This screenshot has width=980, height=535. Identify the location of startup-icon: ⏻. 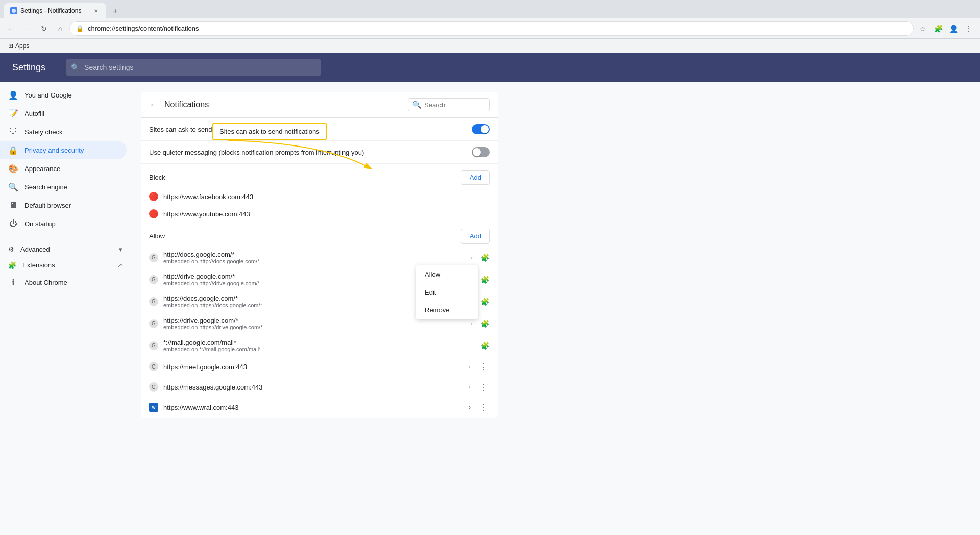
(13, 224).